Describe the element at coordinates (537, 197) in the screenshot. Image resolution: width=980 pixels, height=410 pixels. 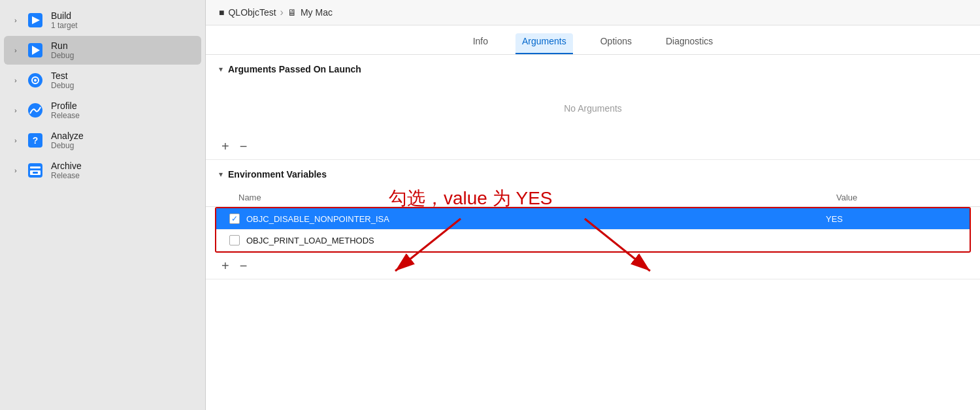
I see `env-col-name-header: Name` at that location.